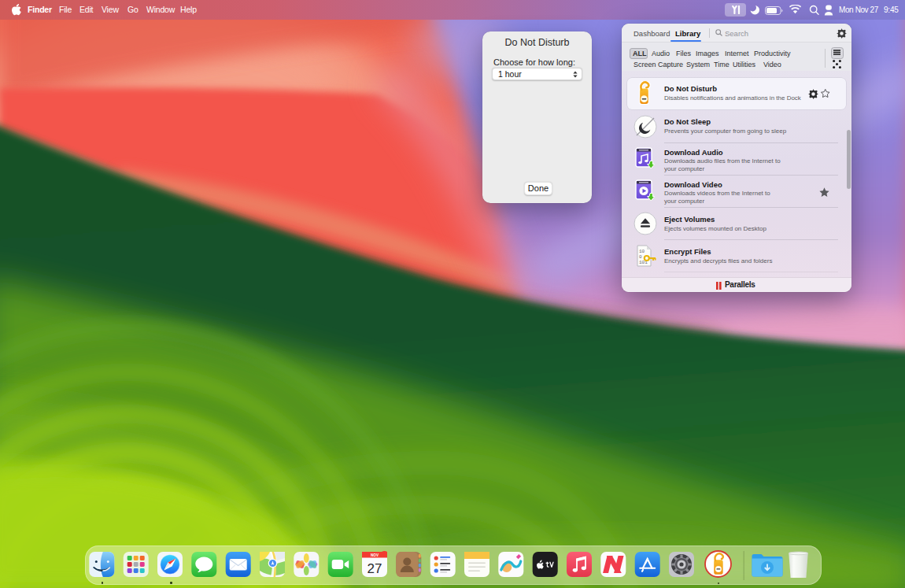  Describe the element at coordinates (375, 556) in the screenshot. I see `svg-text: NOV` at that location.